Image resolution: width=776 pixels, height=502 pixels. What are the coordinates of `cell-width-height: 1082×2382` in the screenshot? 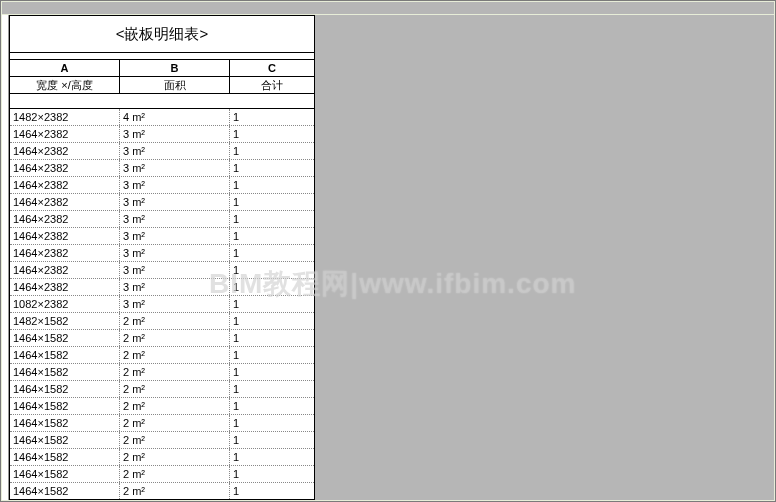 It's located at (65, 304).